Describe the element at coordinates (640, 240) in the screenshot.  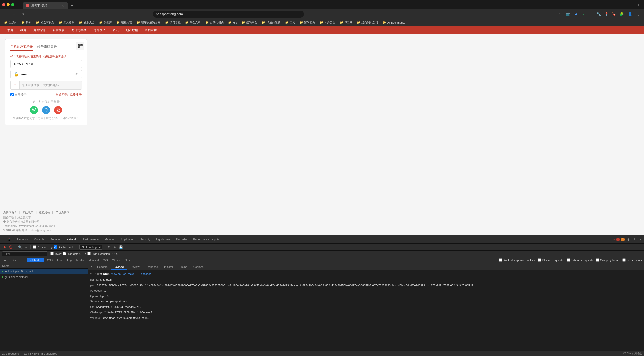
I see `devtools-close-button: ×` at that location.